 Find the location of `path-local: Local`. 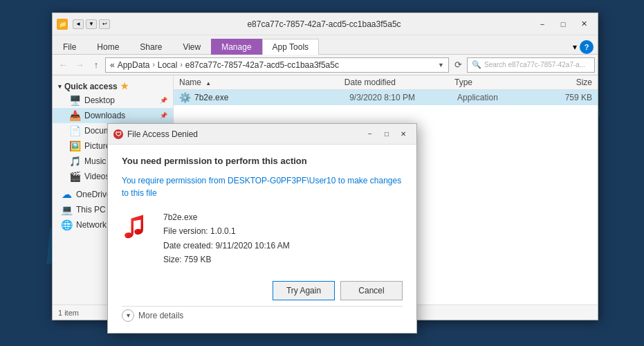

path-local: Local is located at coordinates (167, 65).